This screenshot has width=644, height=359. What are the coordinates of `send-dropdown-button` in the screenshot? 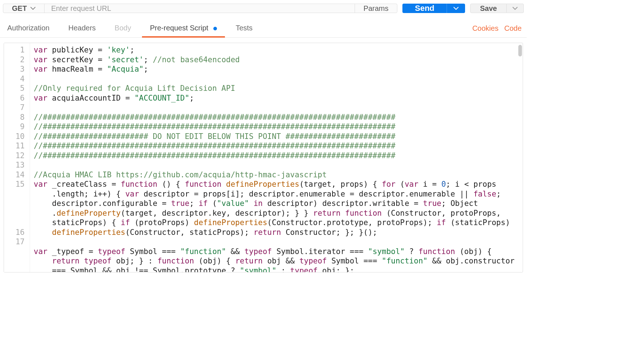 It's located at (456, 8).